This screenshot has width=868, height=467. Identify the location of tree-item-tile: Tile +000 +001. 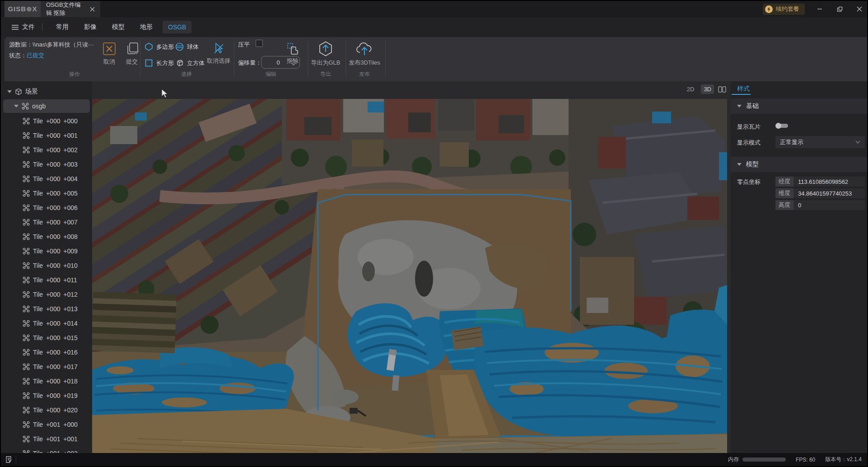
(47, 135).